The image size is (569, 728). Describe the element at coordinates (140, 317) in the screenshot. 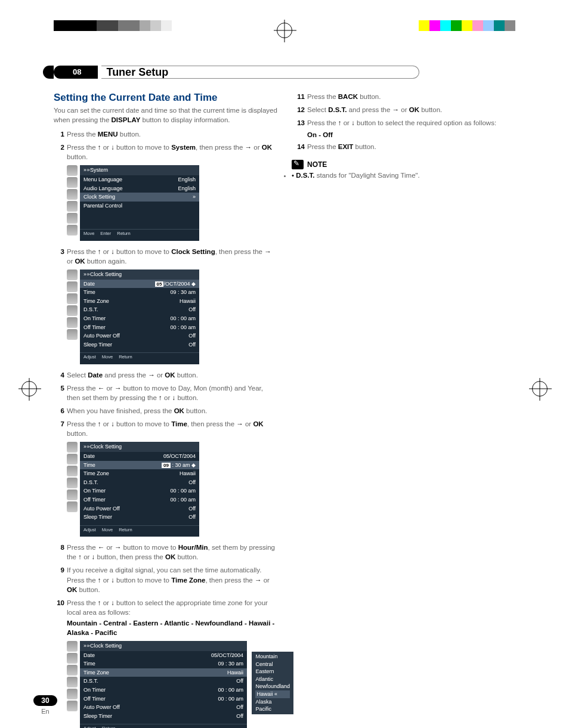

I see `osd-clock-setting-date: Clock Setting Date05/OCT/2004 ◆ Time09 :…` at that location.